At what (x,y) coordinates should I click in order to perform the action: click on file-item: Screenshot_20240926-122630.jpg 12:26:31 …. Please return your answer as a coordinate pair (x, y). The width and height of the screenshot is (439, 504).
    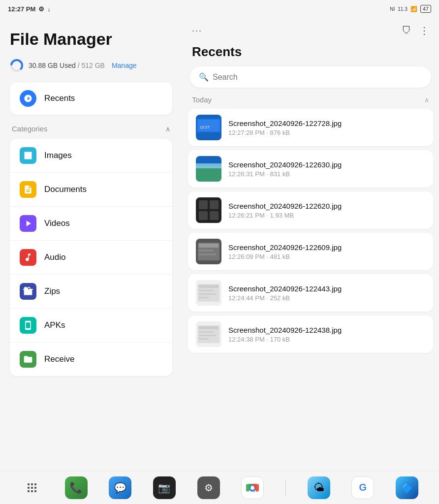
    Looking at the image, I should click on (311, 169).